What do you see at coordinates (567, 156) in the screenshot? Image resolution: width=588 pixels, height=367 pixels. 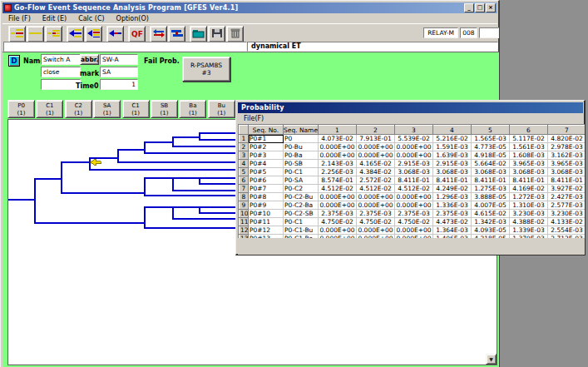 I see `value-cell: 3.162E-03` at bounding box center [567, 156].